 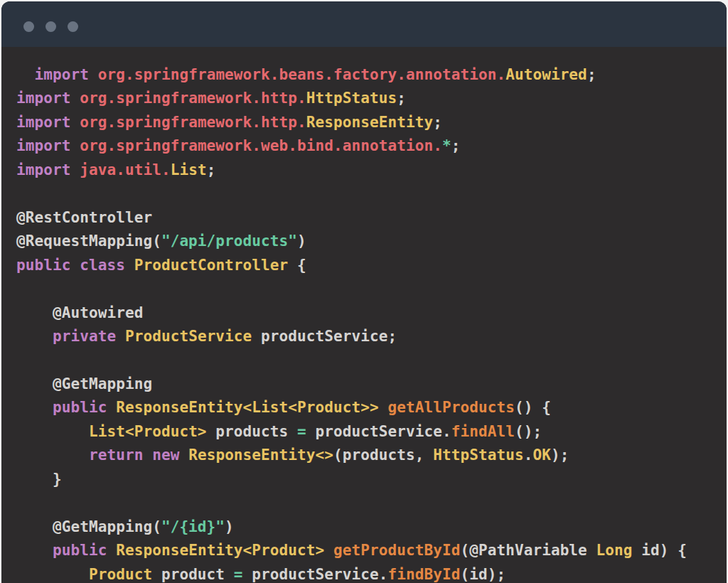 I want to click on code-token: "/api/products", so click(x=229, y=241).